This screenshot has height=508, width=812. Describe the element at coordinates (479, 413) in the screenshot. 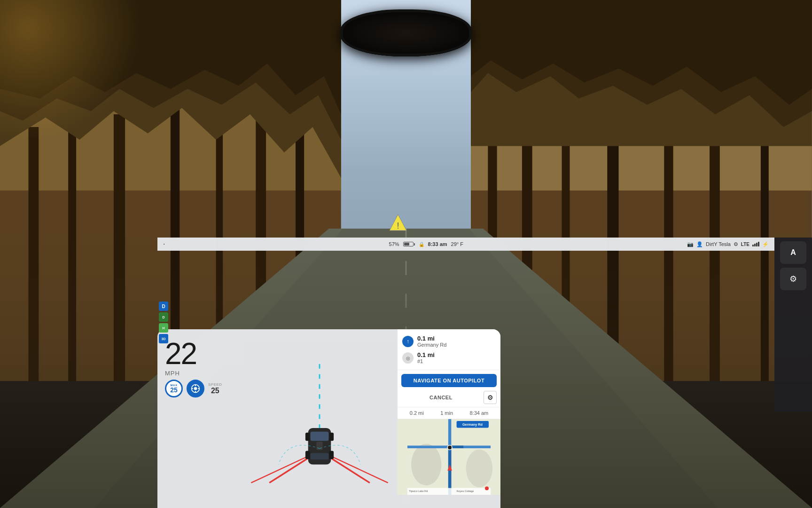

I see `summary-eta: 8:34 am` at that location.